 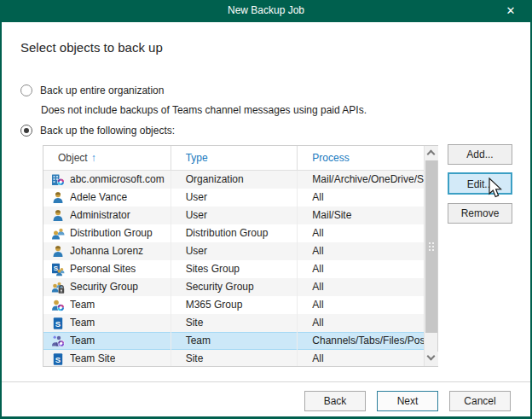 I want to click on table-row: Adele Vance User All, so click(x=234, y=198).